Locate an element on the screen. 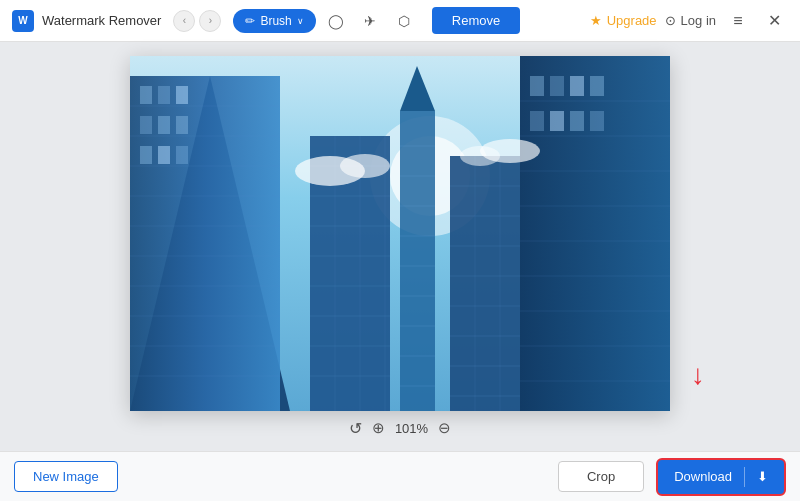 The image size is (800, 501). user-circle-icon: ⊙ is located at coordinates (670, 20).